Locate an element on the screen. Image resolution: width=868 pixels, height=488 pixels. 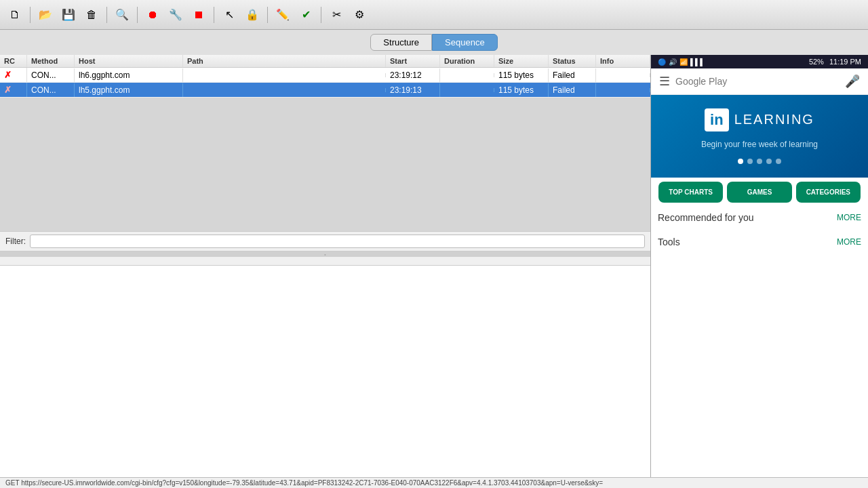
detail-tabs is located at coordinates (326, 262).